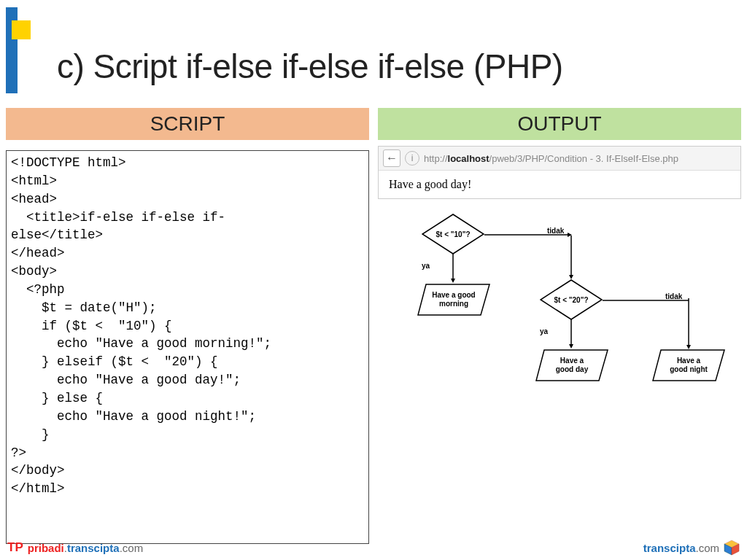 This screenshot has width=747, height=560. I want to click on cube-icon, so click(732, 548).